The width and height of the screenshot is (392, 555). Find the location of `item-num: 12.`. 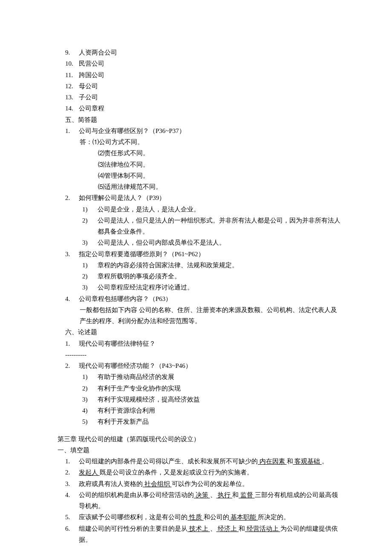

item-num: 12. is located at coordinates (72, 86).